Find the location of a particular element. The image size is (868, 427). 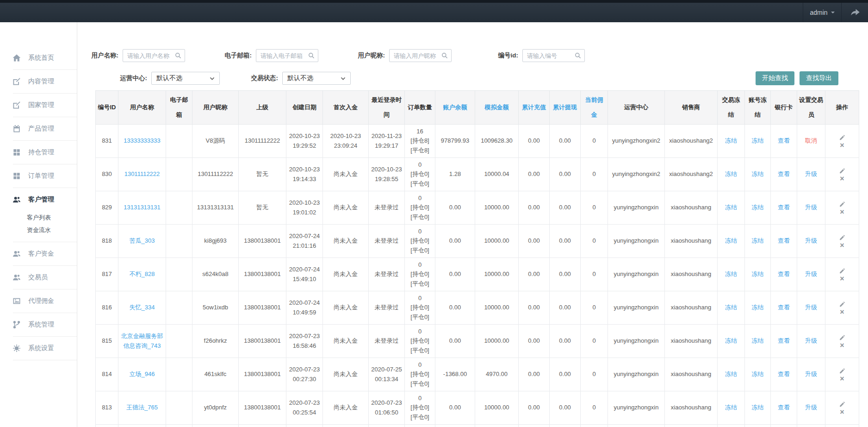

username-link: 立场_946 is located at coordinates (143, 374).